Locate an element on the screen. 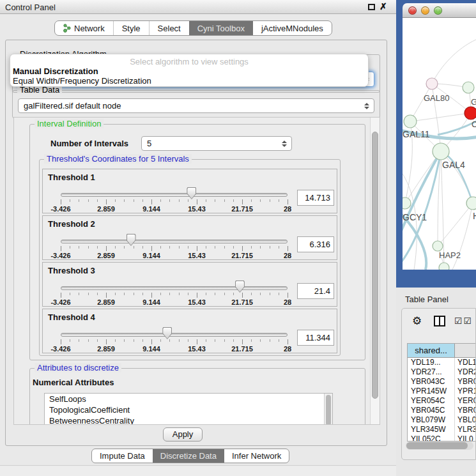 This screenshot has width=476, height=476. close-icon: ✗ is located at coordinates (383, 6).